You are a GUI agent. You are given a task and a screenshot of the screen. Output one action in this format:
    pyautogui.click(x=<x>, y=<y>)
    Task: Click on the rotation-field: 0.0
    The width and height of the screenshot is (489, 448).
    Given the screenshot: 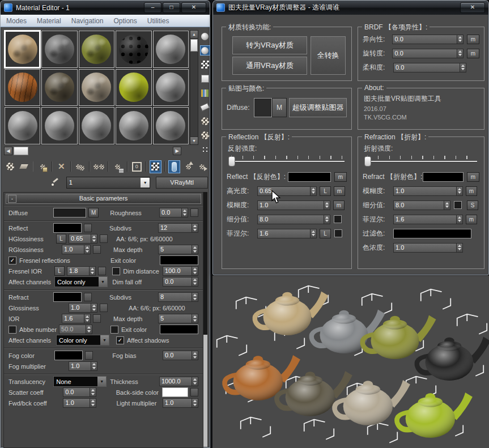 What is the action you would take?
    pyautogui.click(x=425, y=53)
    